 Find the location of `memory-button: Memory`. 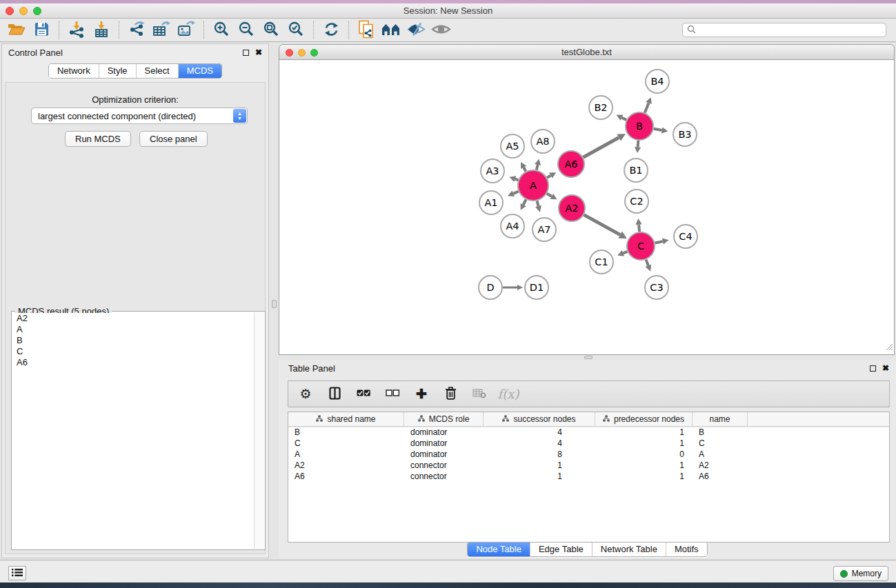

memory-button: Memory is located at coordinates (861, 574).